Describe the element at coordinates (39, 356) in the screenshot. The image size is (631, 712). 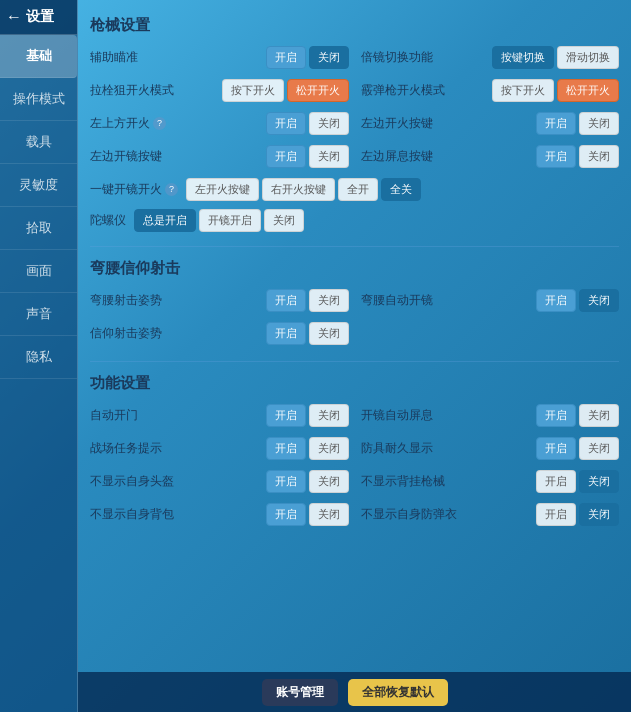
I see `sidebar: ← 设置 基础 操作模式 载具 灵敏度 拾取 画面 声音 隐私` at that location.